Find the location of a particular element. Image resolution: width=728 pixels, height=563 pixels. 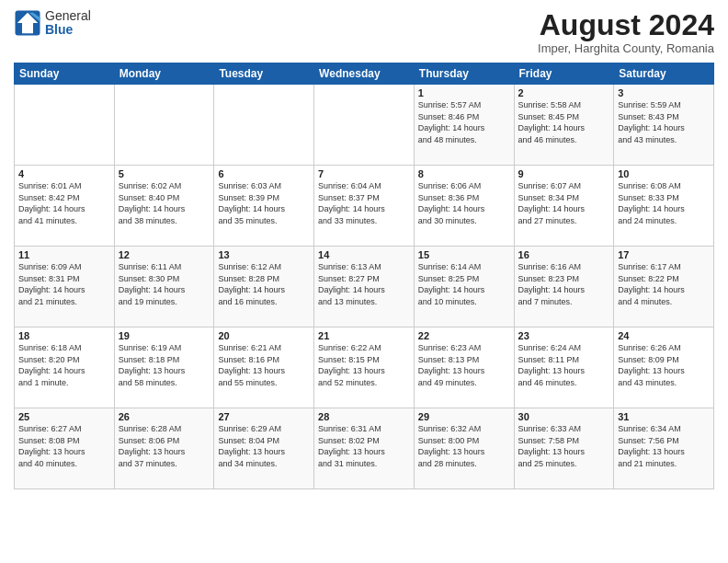

day-info: Sunrise: 6:29 AM Sunset: 8:04 PM Dayligh… is located at coordinates (264, 446).